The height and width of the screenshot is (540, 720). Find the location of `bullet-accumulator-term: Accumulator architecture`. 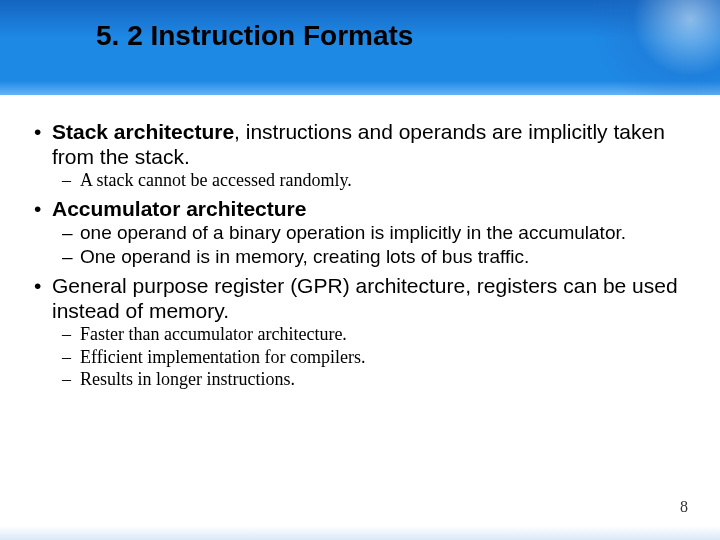

bullet-accumulator-term: Accumulator architecture is located at coordinates (371, 208).